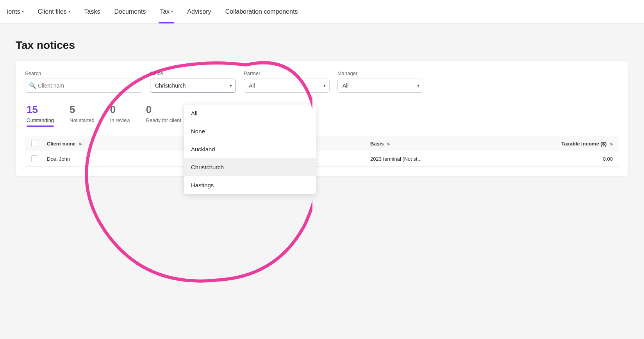 Image resolution: width=644 pixels, height=339 pixels. What do you see at coordinates (164, 120) in the screenshot?
I see `stat-label-ready: Ready for client` at bounding box center [164, 120].